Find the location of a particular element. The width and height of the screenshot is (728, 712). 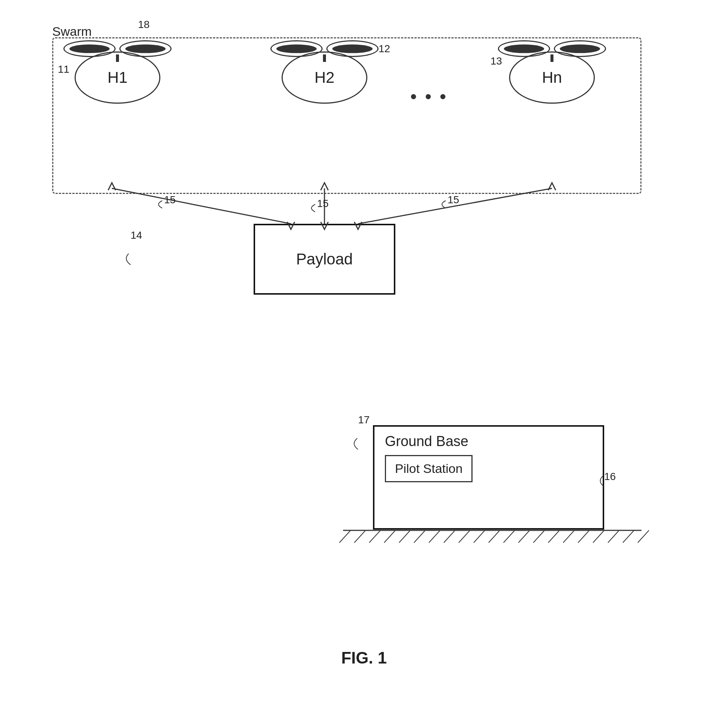

payload-ref: 14 is located at coordinates (136, 235).